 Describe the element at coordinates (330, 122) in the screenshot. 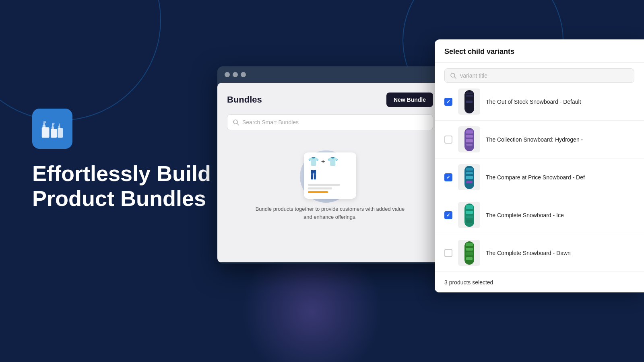

I see `bundles-search-bar: Search Smart Bundles` at that location.